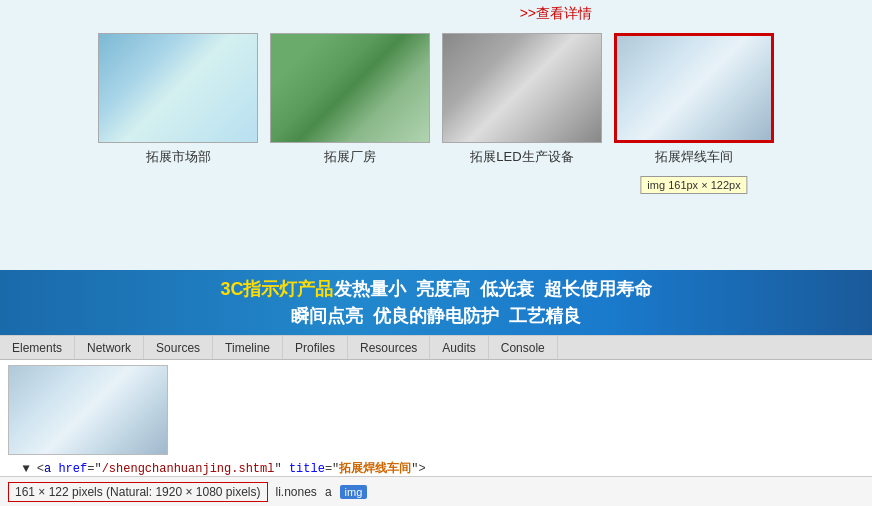 The height and width of the screenshot is (506, 872). I want to click on banner-text-line1: 3C指示灯产品发热量小 亮度高 低光衰 超长使用寿命, so click(436, 290).